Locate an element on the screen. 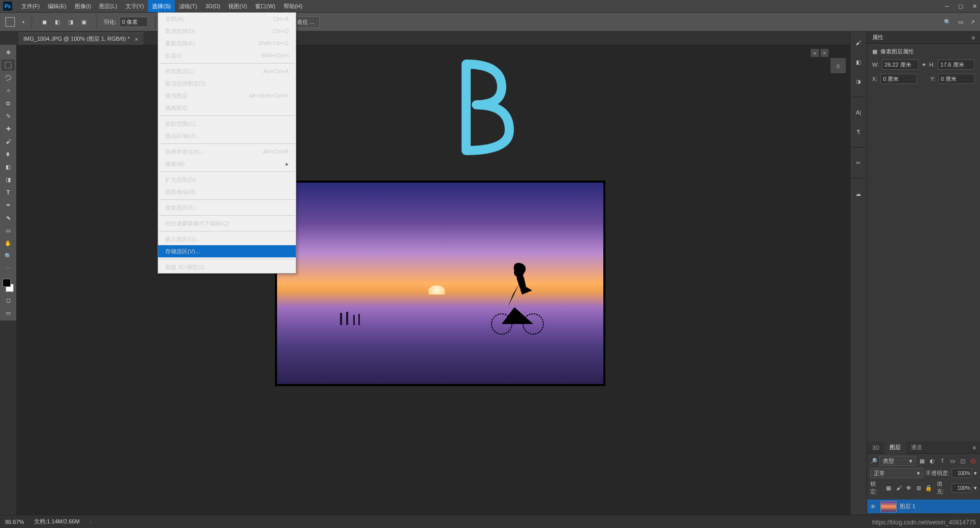 The width and height of the screenshot is (980, 528). share-icon: ↗ is located at coordinates (973, 22).